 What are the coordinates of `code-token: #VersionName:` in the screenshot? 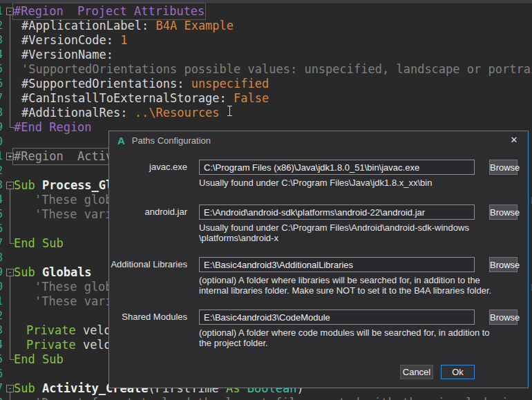 It's located at (68, 55).